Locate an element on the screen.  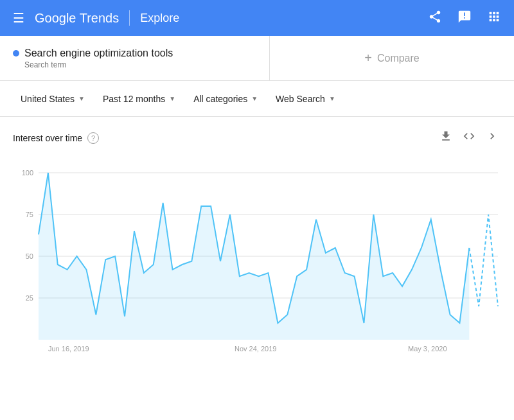
menu-icon: ☰ is located at coordinates (19, 18).